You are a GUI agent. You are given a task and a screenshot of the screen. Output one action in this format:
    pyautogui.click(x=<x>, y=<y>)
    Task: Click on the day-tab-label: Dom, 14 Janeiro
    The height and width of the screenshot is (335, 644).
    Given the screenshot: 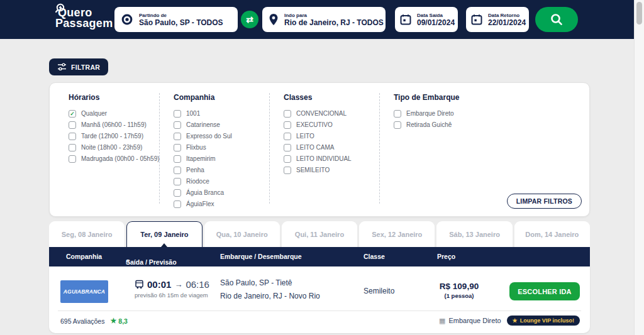 What is the action you would take?
    pyautogui.click(x=552, y=234)
    